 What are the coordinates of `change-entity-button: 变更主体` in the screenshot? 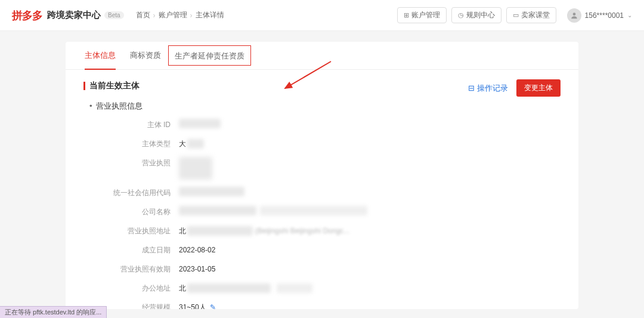 It's located at (538, 88).